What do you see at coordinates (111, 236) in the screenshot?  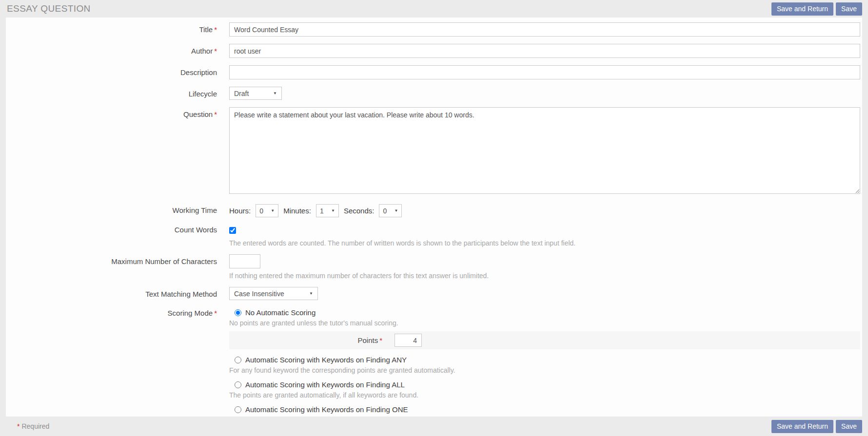 I see `count-words-label: Count Words` at bounding box center [111, 236].